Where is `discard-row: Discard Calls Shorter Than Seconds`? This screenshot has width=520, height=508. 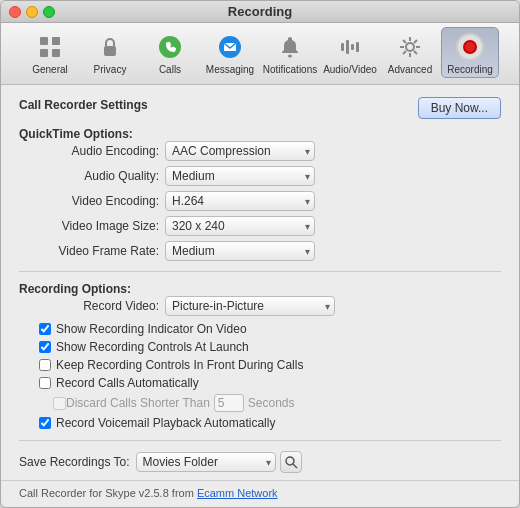 discard-row: Discard Calls Shorter Than Seconds is located at coordinates (260, 403).